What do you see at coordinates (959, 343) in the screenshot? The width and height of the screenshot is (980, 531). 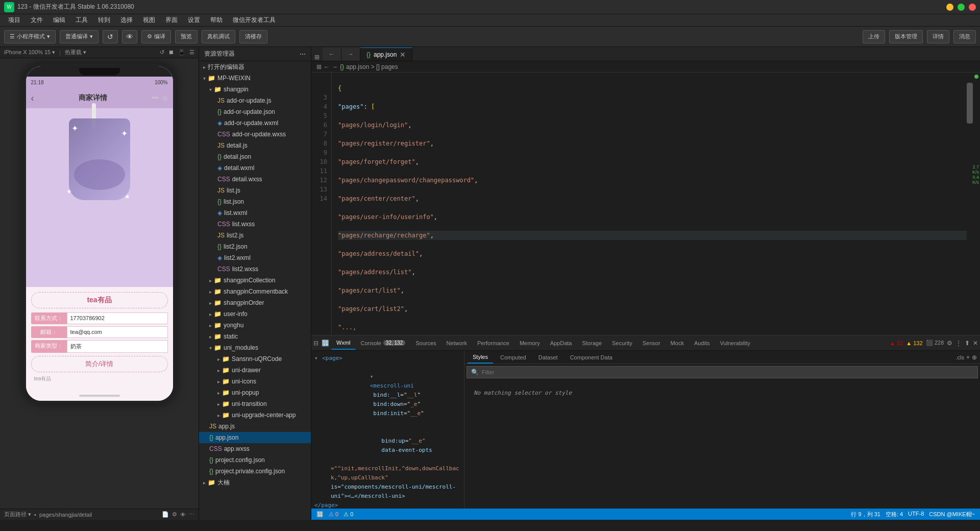 I see `devtools-more-btn: ⋮` at bounding box center [959, 343].